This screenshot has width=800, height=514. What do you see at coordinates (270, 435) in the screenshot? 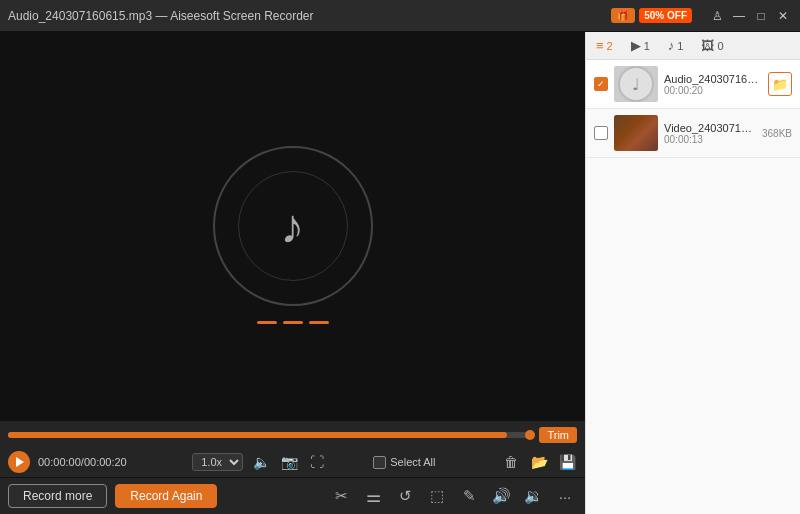
I see `progress-track` at bounding box center [270, 435].